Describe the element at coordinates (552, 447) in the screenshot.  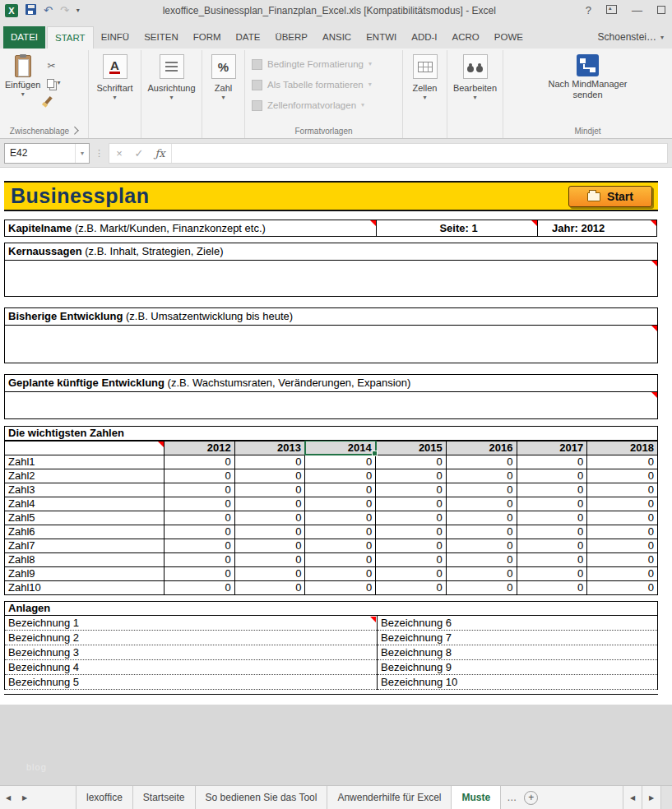
I see `year-header-2017: 2017` at that location.